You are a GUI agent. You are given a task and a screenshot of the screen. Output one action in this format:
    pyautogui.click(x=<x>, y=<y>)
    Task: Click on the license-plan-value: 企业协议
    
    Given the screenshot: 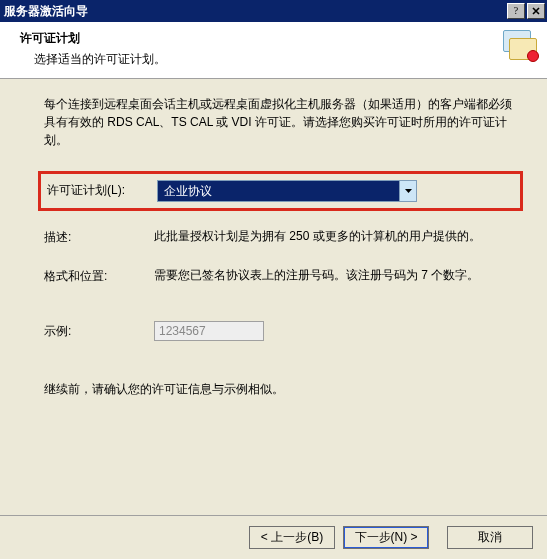 What is the action you would take?
    pyautogui.click(x=278, y=191)
    